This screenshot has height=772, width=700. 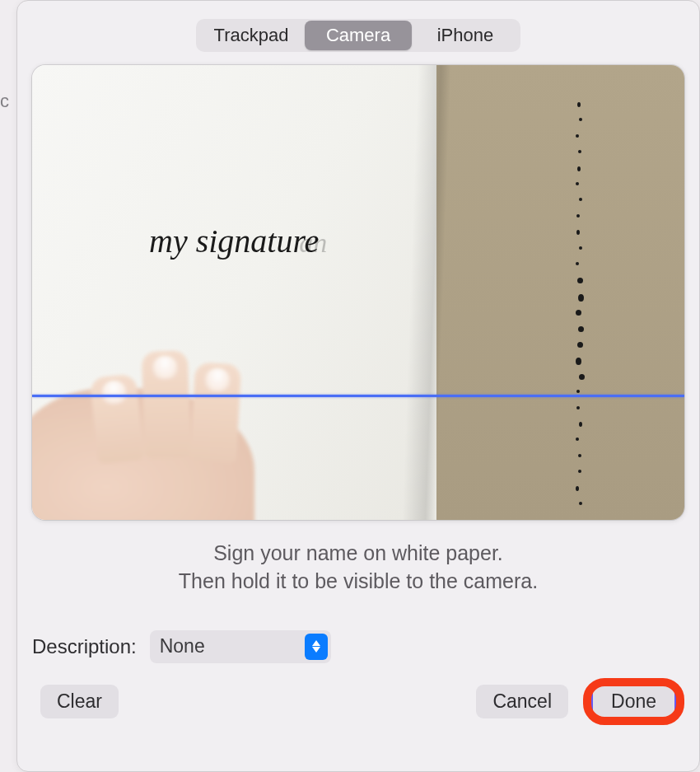 I want to click on tab-camera: Camera, so click(x=358, y=35).